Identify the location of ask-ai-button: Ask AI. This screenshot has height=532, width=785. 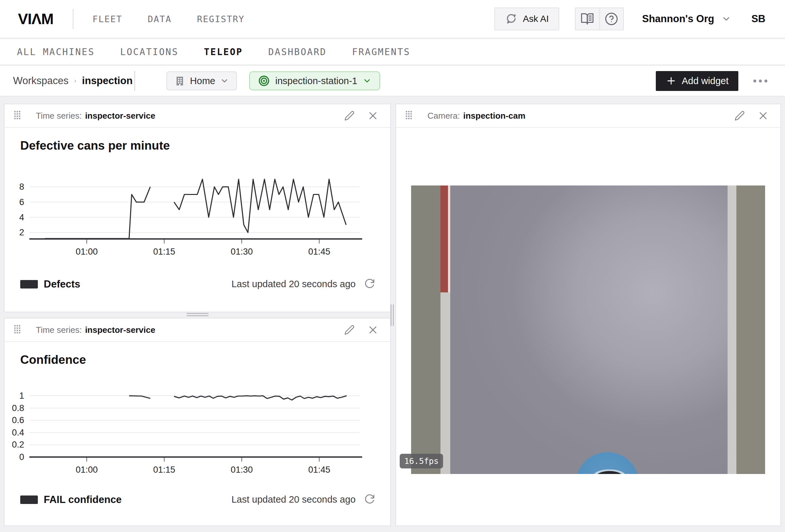
(527, 19).